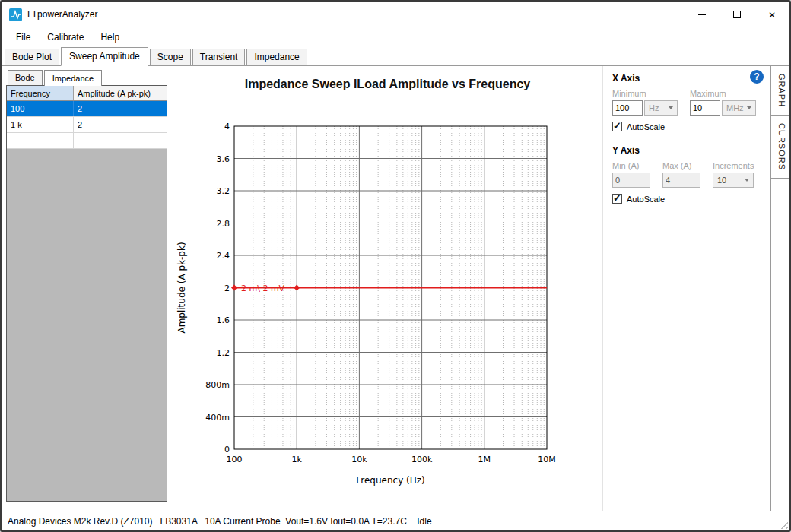  I want to click on sub-tab-impedance: Impedance, so click(73, 78).